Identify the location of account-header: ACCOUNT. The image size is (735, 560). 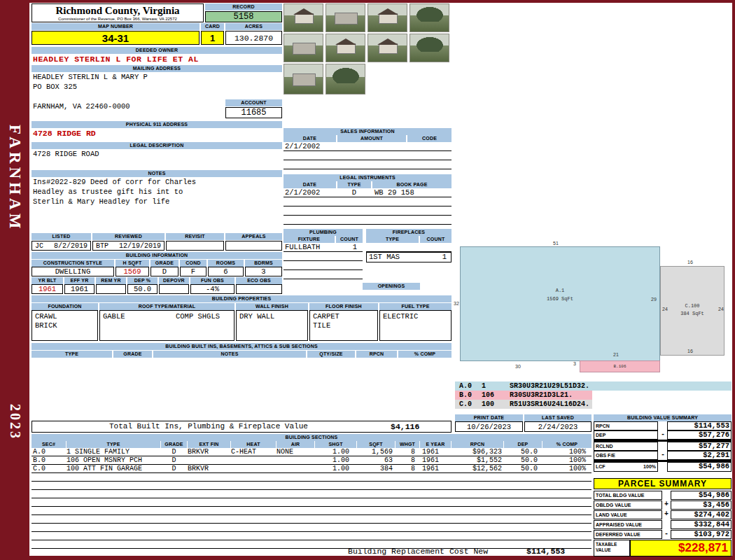
(253, 103).